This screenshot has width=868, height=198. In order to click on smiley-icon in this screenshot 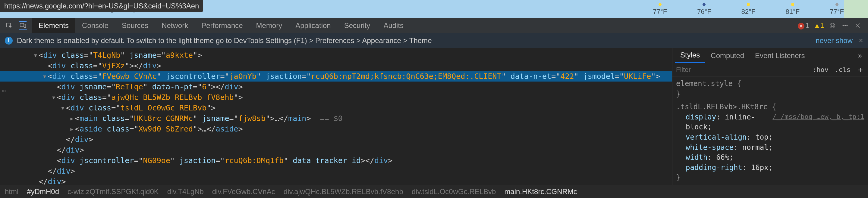, I will do `click(832, 26)`.